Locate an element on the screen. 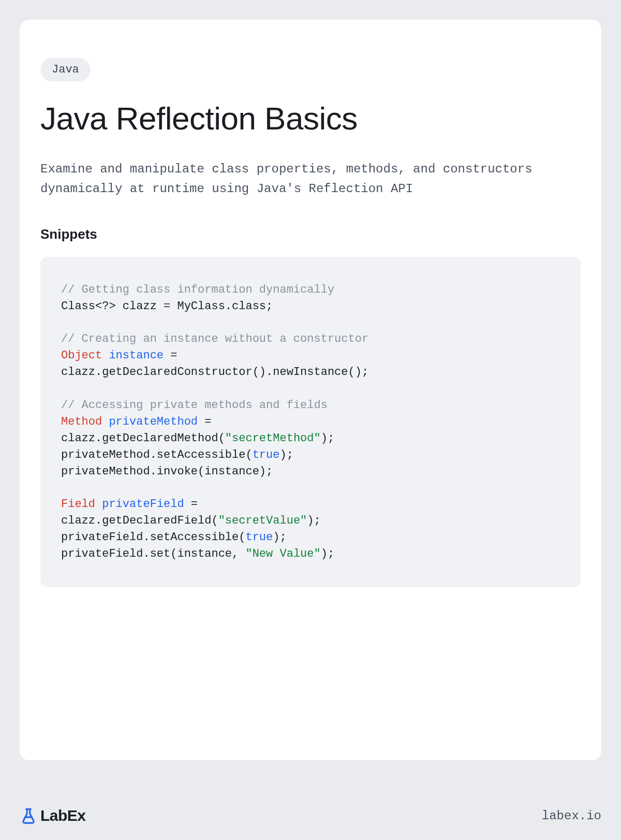 This screenshot has width=621, height=840. code-type: Field is located at coordinates (78, 504).